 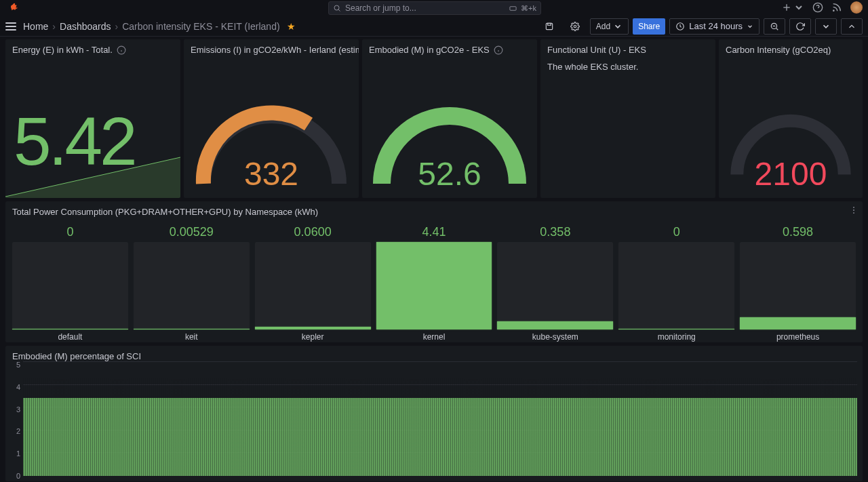 I want to click on y-tick: 1, so click(x=18, y=454).